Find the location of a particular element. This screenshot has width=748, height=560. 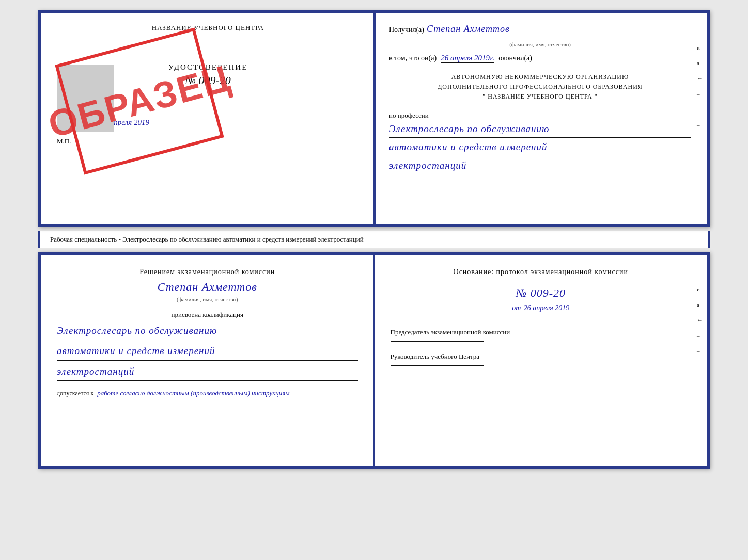

chairman-block: Председатель экзаменационной комиссии is located at coordinates (541, 332).